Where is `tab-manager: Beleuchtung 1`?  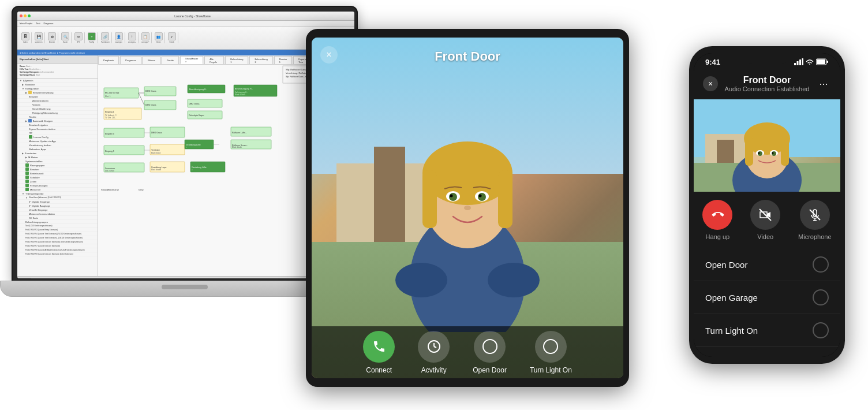 tab-manager: Beleuchtung 1 is located at coordinates (237, 60).